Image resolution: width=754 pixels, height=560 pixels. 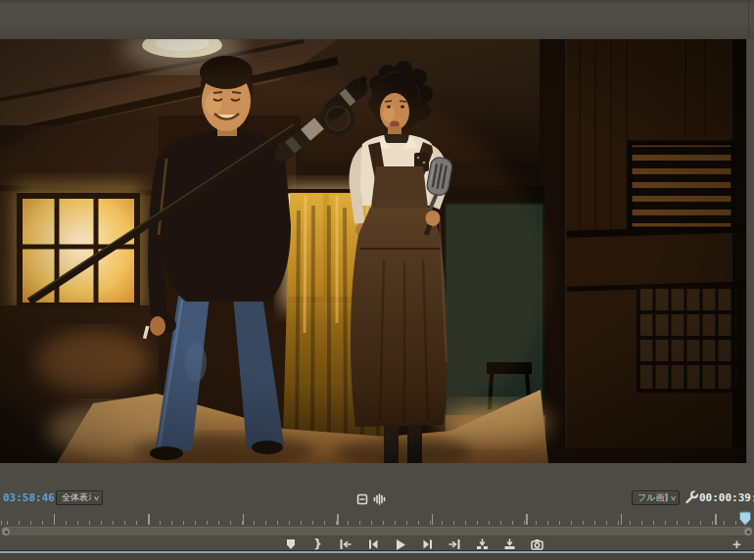 I want to click on playback-quality-value: フル画質, so click(x=652, y=497).